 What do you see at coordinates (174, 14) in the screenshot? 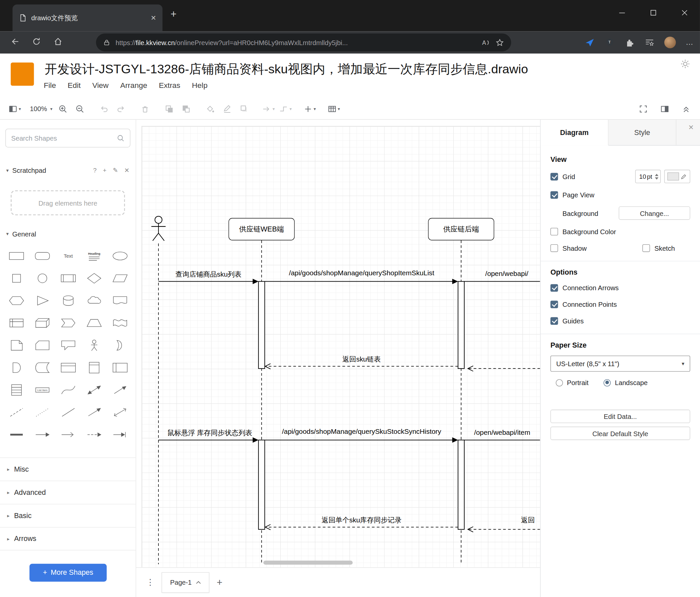
I see `new-tab-button: +` at bounding box center [174, 14].